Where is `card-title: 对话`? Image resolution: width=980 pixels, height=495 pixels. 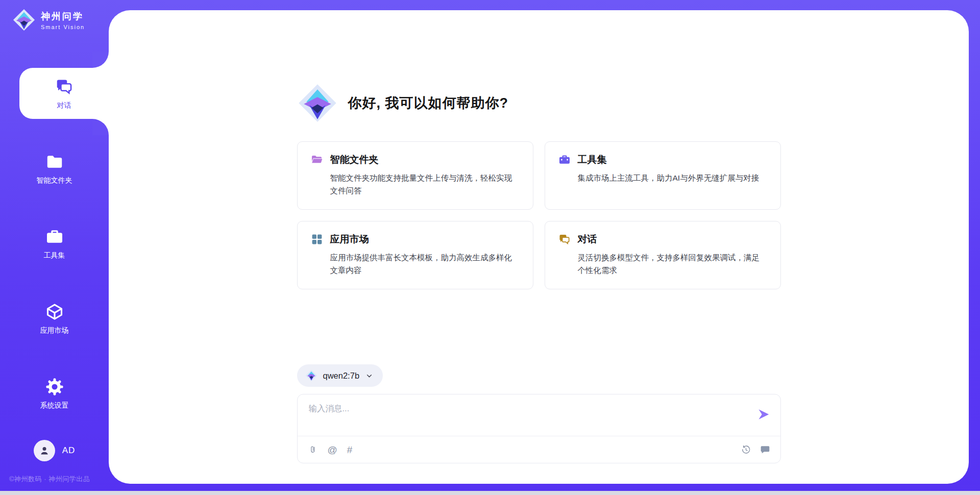
card-title: 对话 is located at coordinates (587, 239).